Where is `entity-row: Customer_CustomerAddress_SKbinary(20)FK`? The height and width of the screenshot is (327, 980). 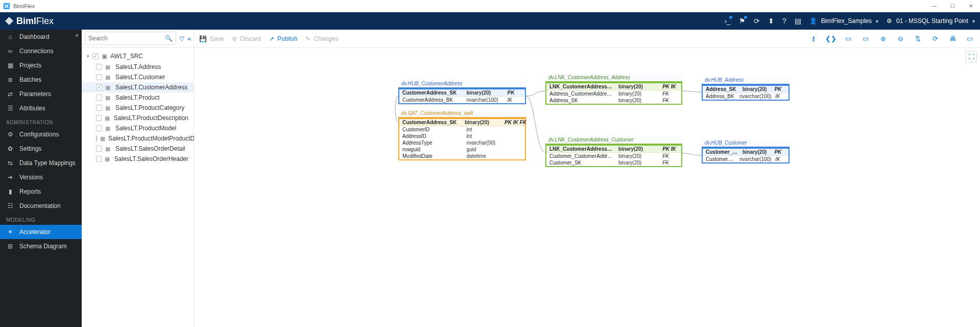 entity-row: Customer_CustomerAddress_SKbinary(20)FK is located at coordinates (614, 156).